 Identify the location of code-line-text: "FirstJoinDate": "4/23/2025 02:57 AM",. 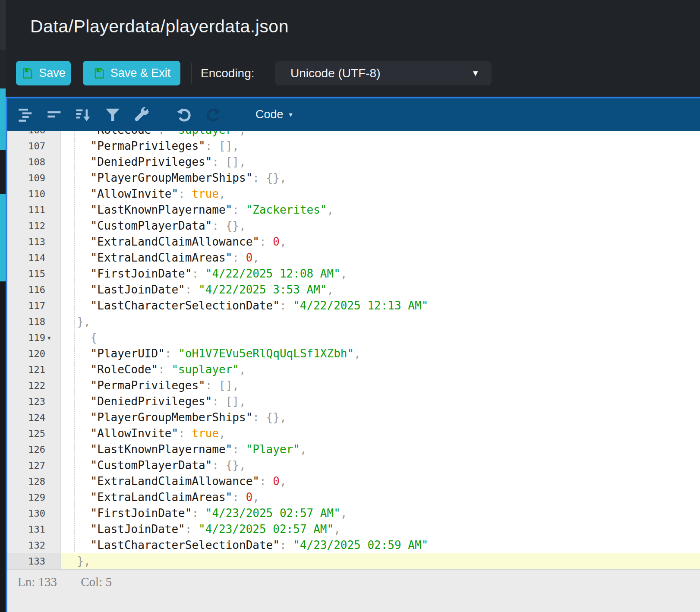
(381, 514).